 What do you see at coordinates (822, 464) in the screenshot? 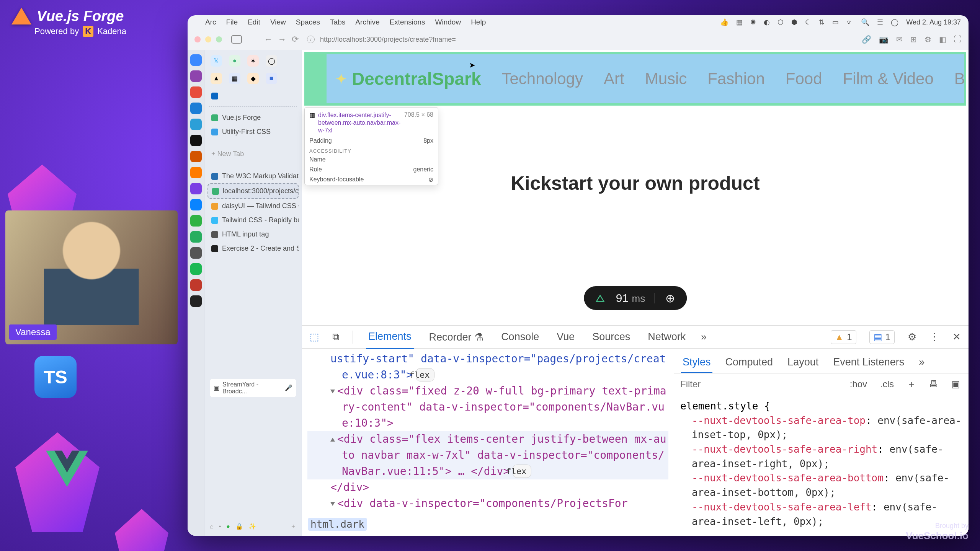
I see `style-rules: element.style { --nuxt-devtools-safe-are…` at bounding box center [822, 464].